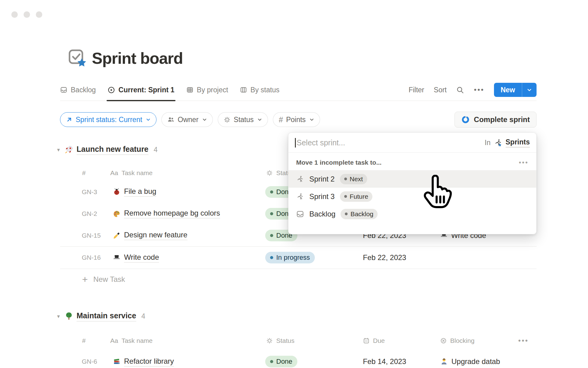 The width and height of the screenshot is (588, 368). I want to click on chip-points: # Points, so click(296, 120).